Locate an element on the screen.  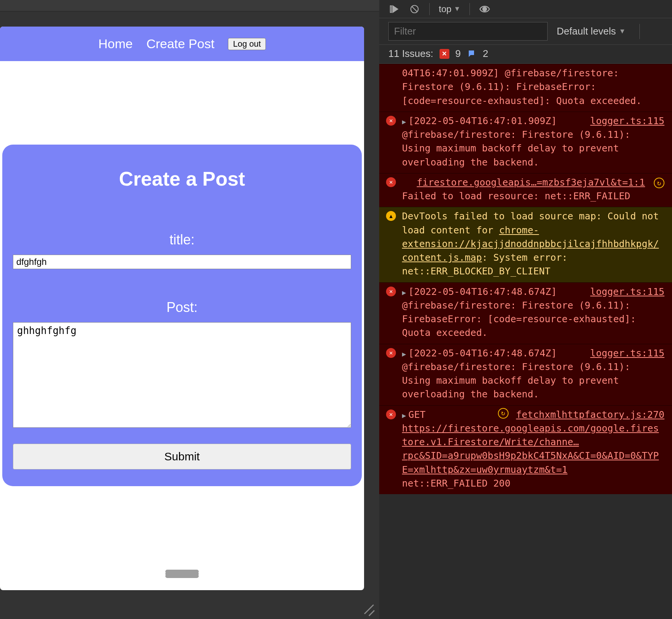
info-badge-icon is located at coordinates (472, 54).